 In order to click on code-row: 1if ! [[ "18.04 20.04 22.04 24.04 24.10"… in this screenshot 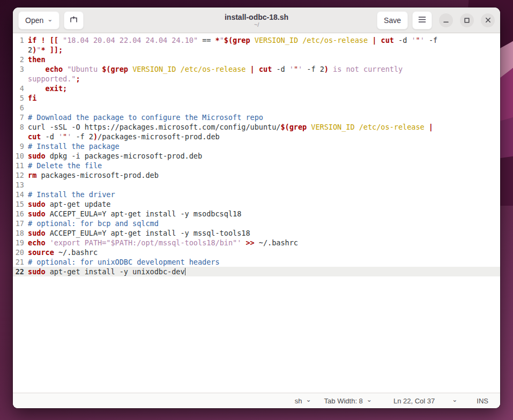, I will do `click(256, 40)`.